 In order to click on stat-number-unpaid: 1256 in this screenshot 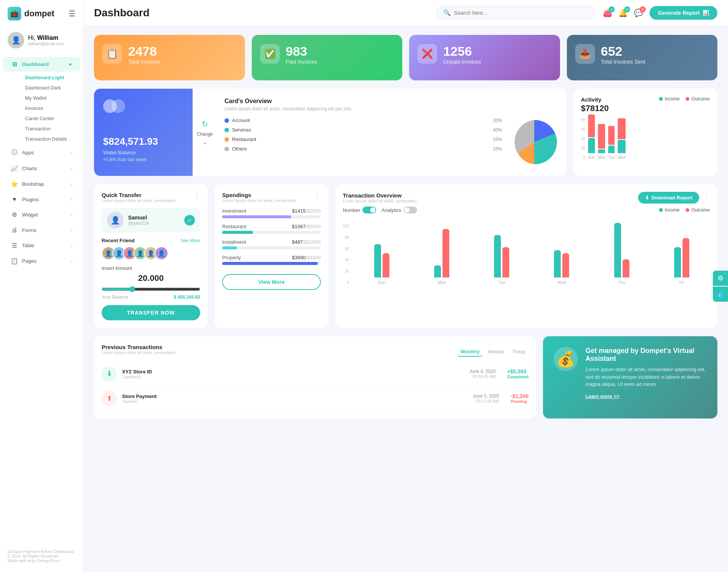, I will do `click(462, 52)`.